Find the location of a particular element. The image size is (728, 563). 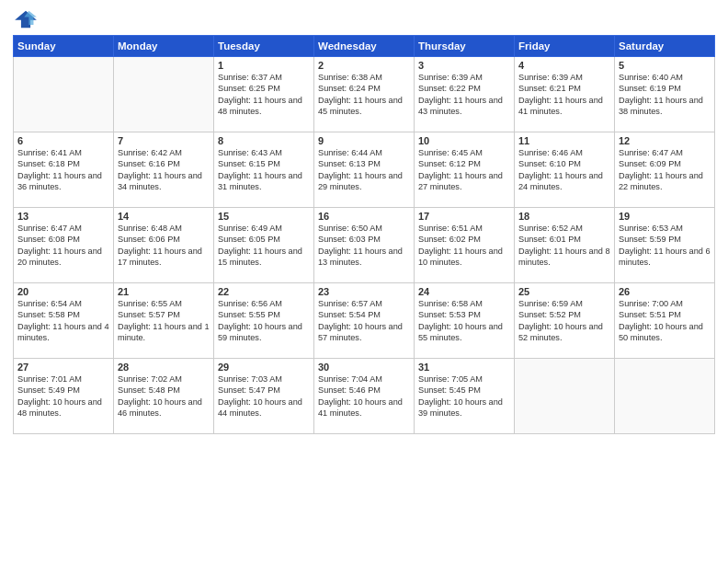

calendar-cell: 19Sunrise: 6:53 AM Sunset: 5:59 PM Dayli… is located at coordinates (665, 246).